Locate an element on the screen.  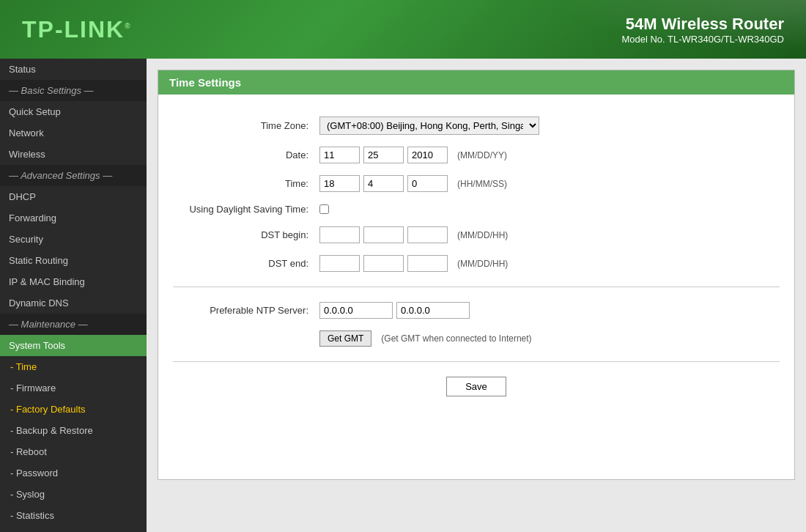
sidebar-item-network: Network is located at coordinates (73, 133).